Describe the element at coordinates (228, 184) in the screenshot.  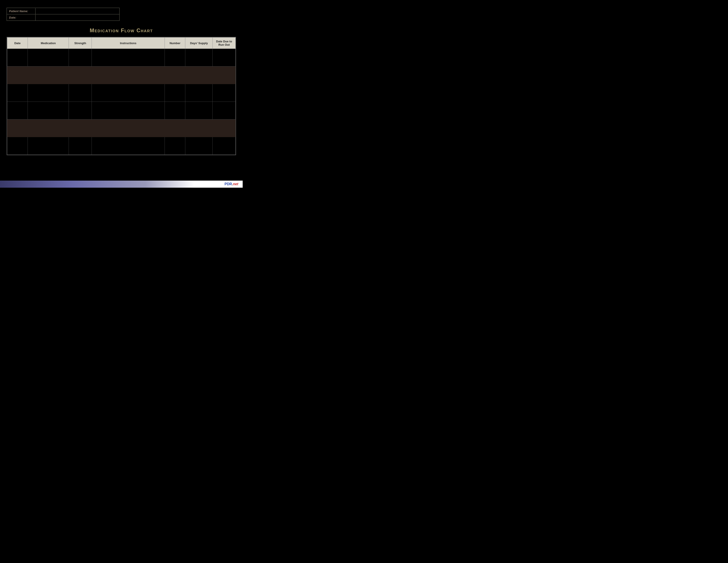
I see `footer-pdr-text: PDR` at that location.